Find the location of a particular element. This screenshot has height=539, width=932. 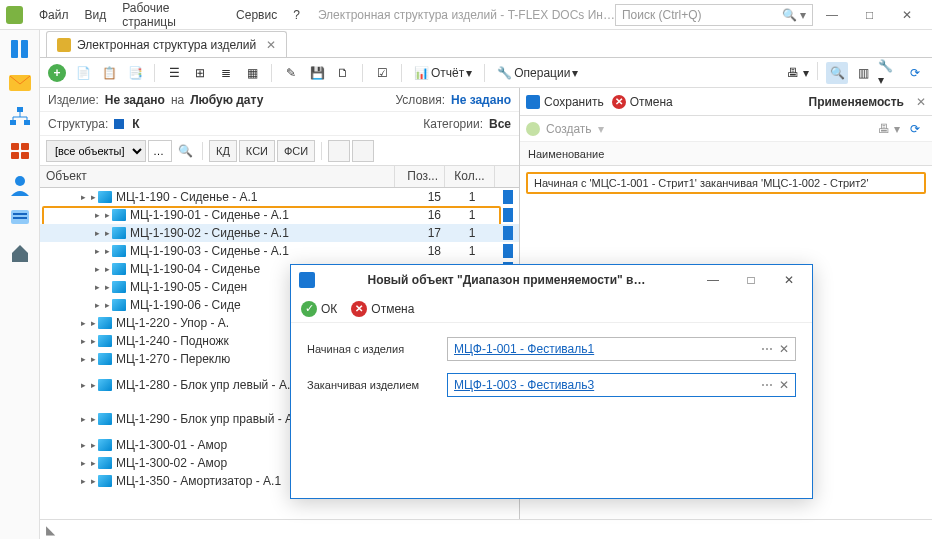

menu-file: Файл is located at coordinates (54, 15).